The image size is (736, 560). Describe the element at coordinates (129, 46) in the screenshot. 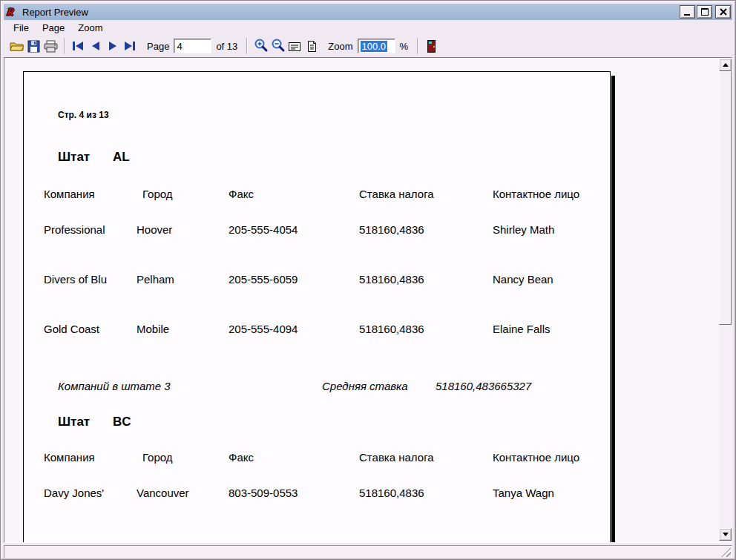

I see `last-page-button` at that location.